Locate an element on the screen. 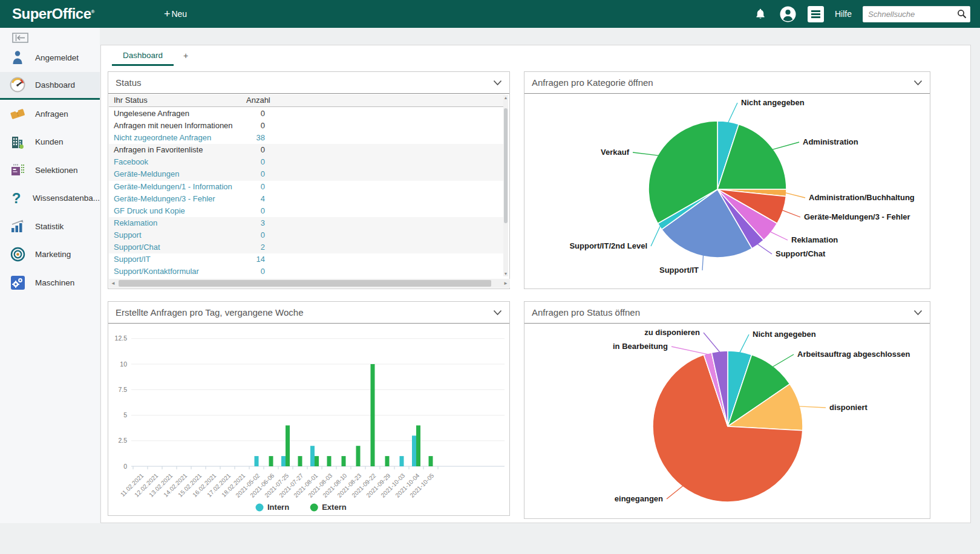  pie1-panel-collapse-chevron-icon is located at coordinates (918, 83).